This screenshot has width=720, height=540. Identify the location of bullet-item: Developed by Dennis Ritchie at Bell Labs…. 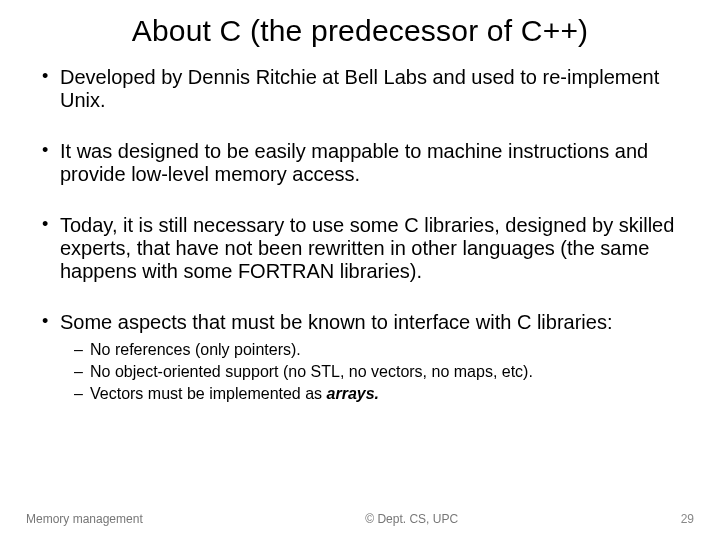
(366, 89).